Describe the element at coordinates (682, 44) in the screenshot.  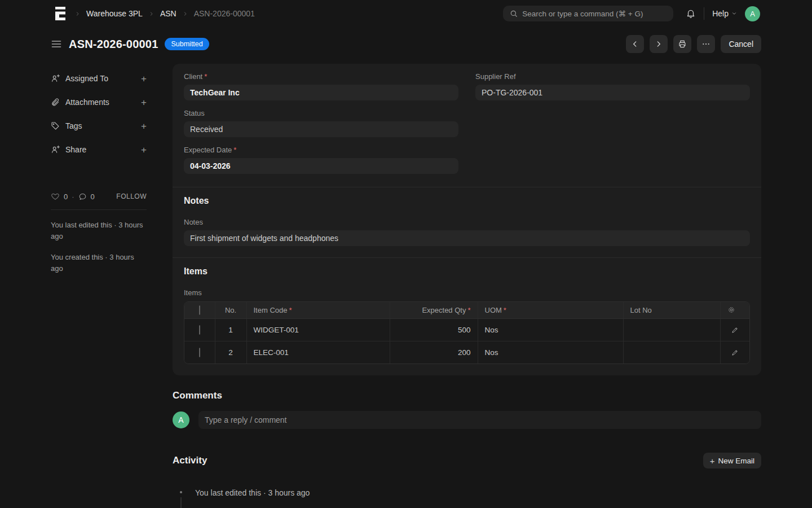
I see `print-button` at that location.